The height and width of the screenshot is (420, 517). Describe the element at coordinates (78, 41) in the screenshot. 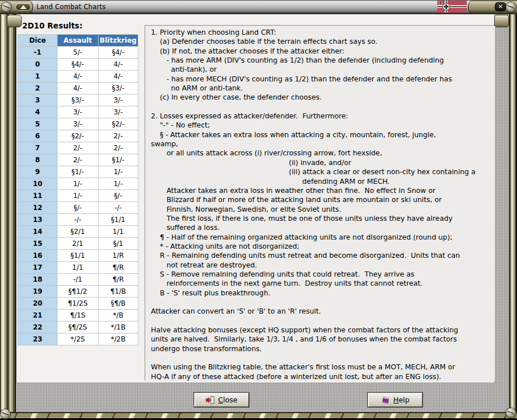

I see `column-header-assault: Assault` at that location.